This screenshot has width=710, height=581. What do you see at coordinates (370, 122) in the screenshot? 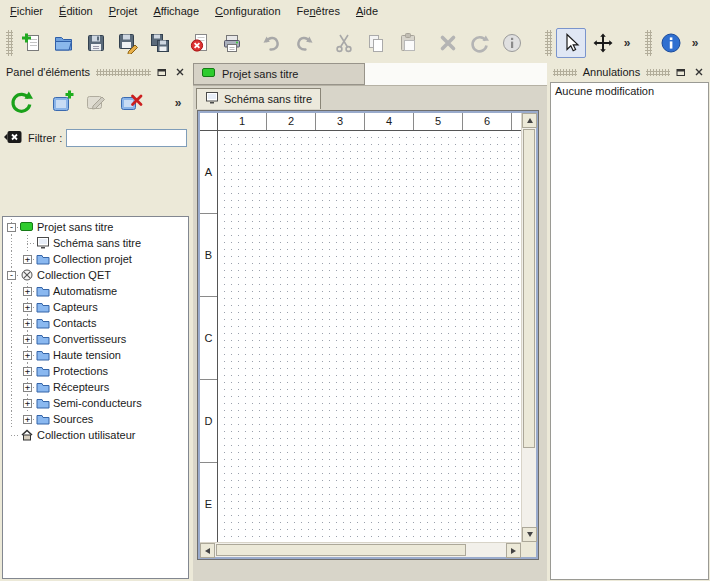
I see `column-ruler: 123456` at bounding box center [370, 122].